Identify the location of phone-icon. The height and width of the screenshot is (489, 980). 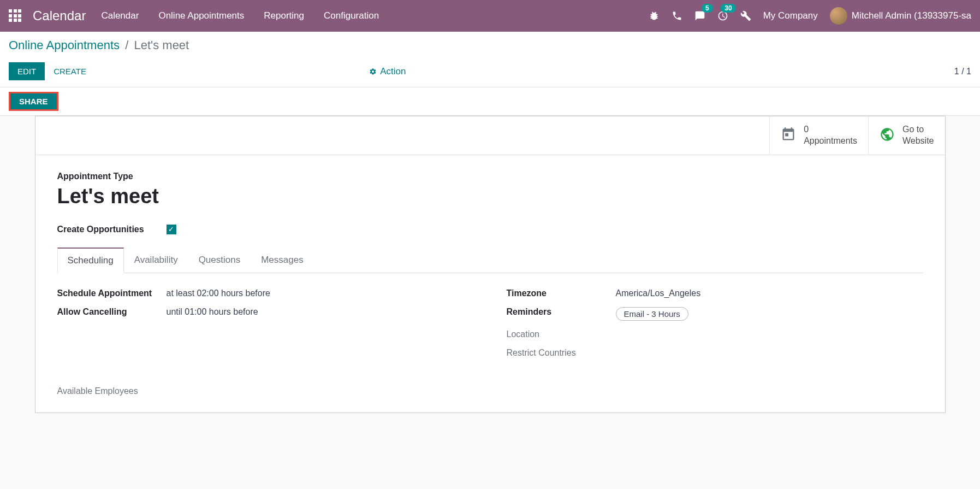
(677, 16).